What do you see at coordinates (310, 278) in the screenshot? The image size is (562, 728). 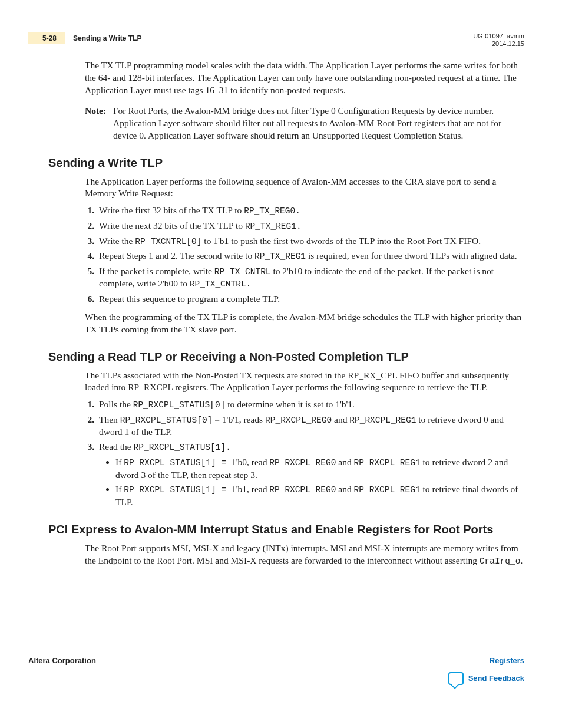 I see `step-5: If the packet is complete, write RP_TX_C…` at bounding box center [310, 278].